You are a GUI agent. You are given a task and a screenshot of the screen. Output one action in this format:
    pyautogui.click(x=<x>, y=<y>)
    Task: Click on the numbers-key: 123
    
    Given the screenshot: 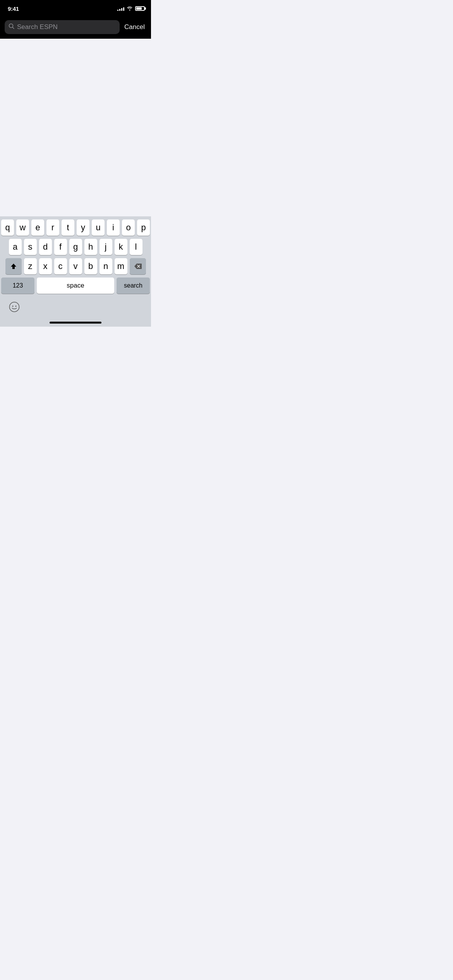 What is the action you would take?
    pyautogui.click(x=18, y=286)
    